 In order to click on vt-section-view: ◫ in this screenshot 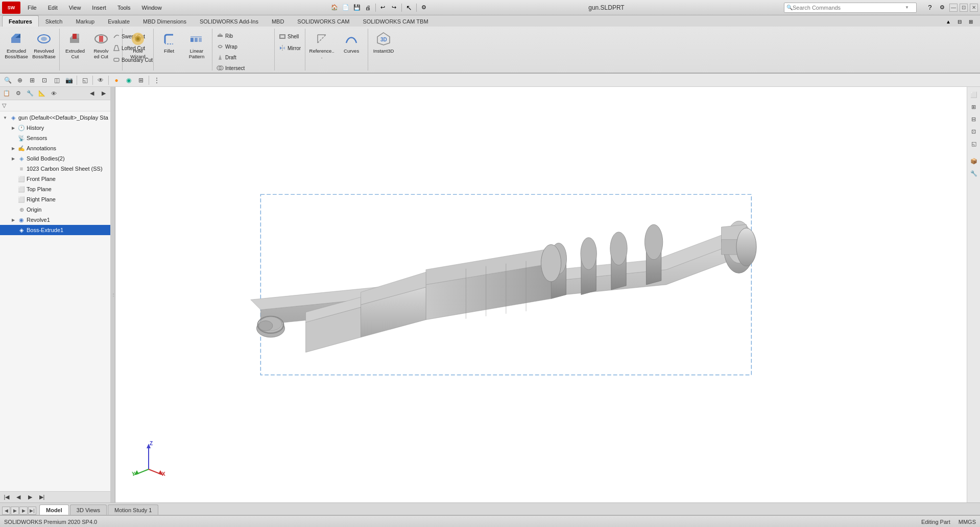, I will do `click(57, 80)`.